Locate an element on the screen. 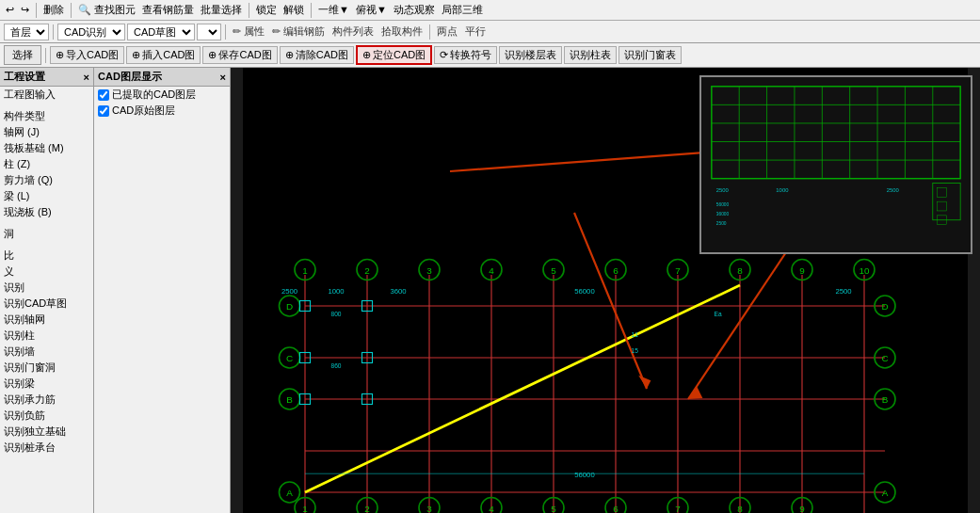 The width and height of the screenshot is (980, 513). pick-component-btn: 拾取构件 is located at coordinates (402, 32).